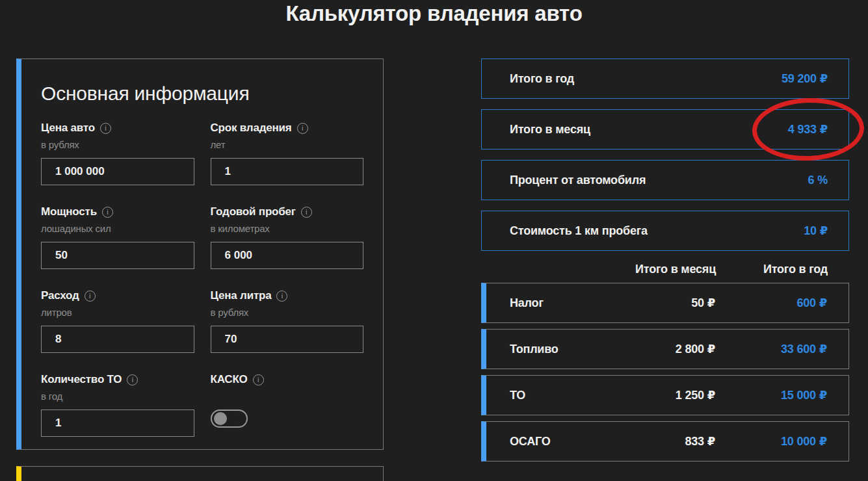 The image size is (868, 481). Describe the element at coordinates (577, 181) in the screenshot. I see `summary-label: Процент от автомобиля` at that location.